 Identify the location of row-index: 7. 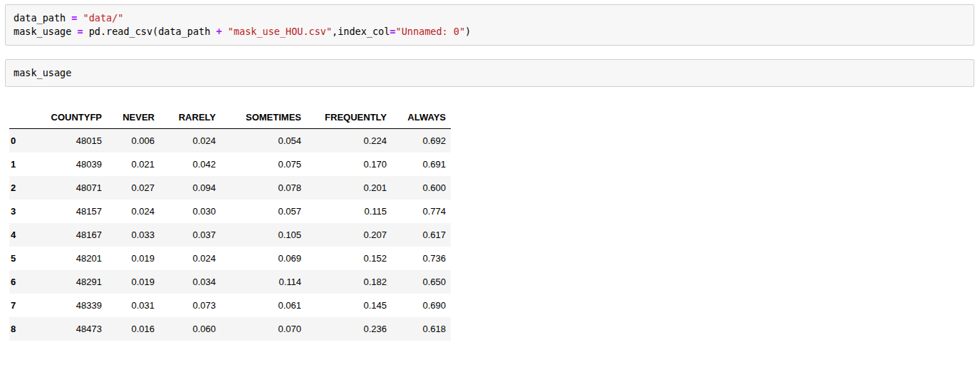
(19, 305).